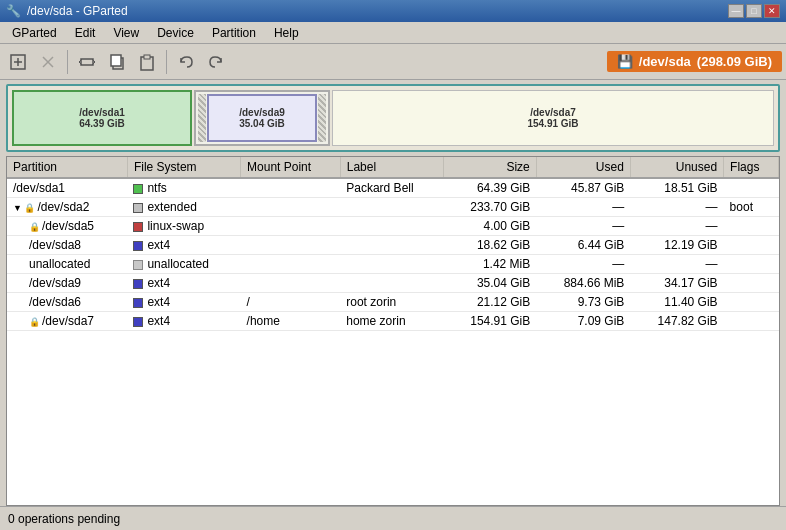 Image resolution: width=786 pixels, height=530 pixels. What do you see at coordinates (67, 208) in the screenshot?
I see `cell-partition: ▼ 🔒/dev/sda2` at bounding box center [67, 208].